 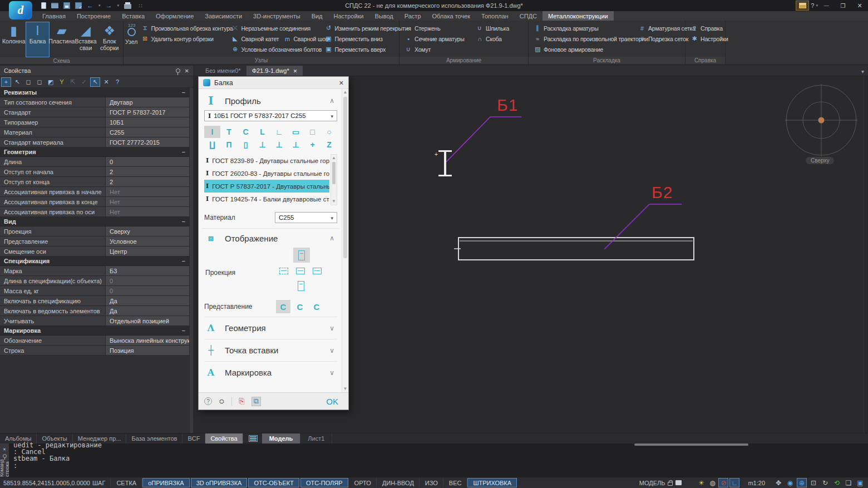 I want to click on property-row: Ассоциативная привязка по оси Нет, so click(x=95, y=212).